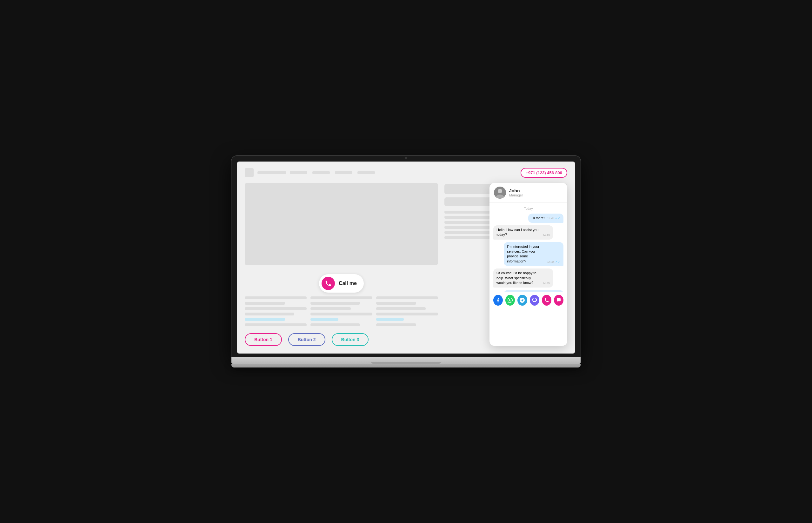 The image size is (812, 523). What do you see at coordinates (342, 224) in the screenshot?
I see `main-image-placeholder` at bounding box center [342, 224].